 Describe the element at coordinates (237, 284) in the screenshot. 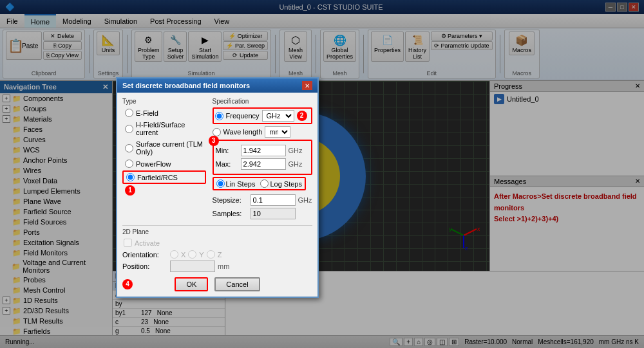

I see `cancel-button: Cancel` at that location.